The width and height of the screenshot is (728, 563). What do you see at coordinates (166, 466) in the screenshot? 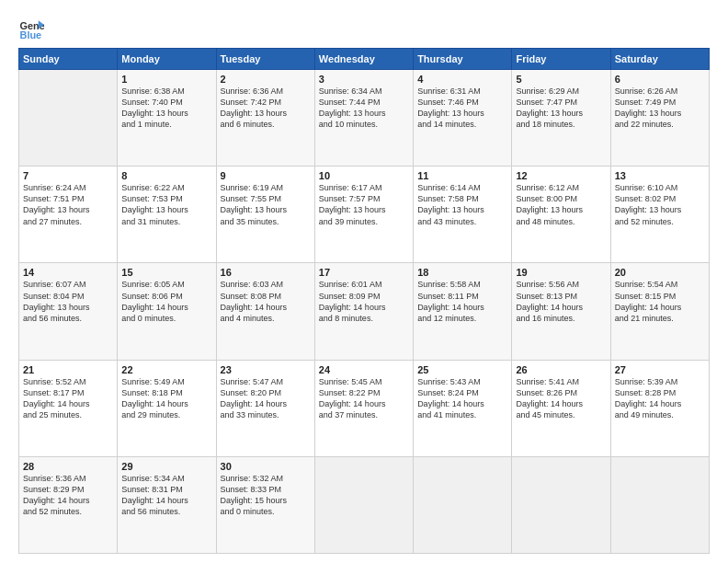
I see `day-number: 29` at bounding box center [166, 466].